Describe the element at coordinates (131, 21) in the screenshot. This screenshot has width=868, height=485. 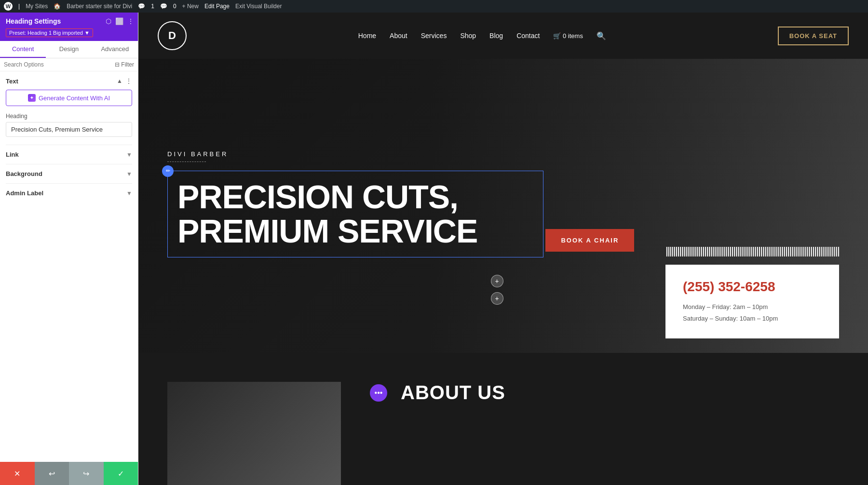
I see `more-icon: ⋮` at that location.